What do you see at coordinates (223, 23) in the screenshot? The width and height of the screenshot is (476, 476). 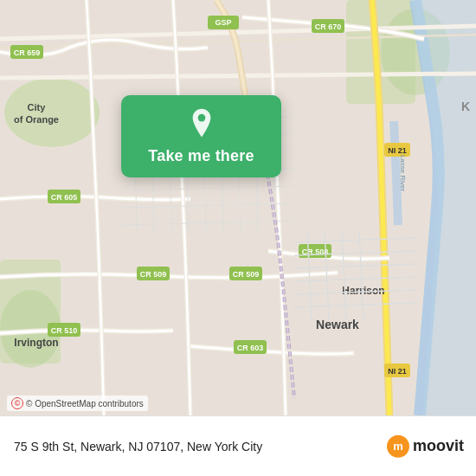 I see `svg-text: GSP` at bounding box center [223, 23].